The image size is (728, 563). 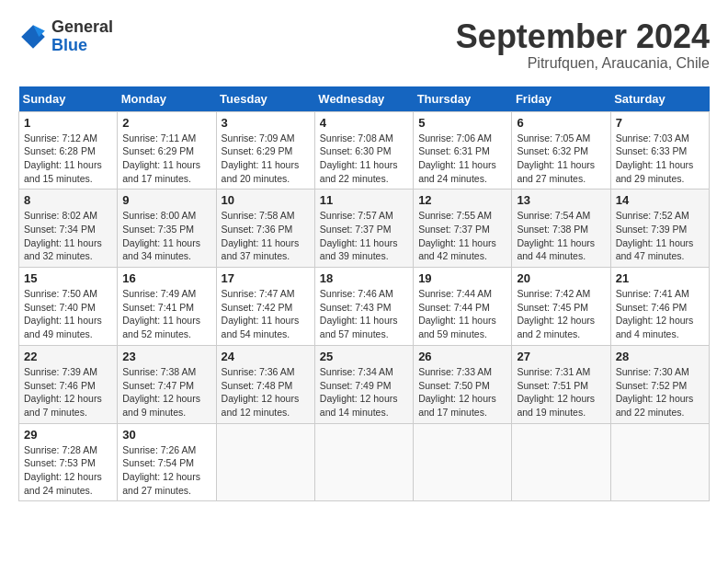 I want to click on day-info: Sunrise: 7:49 AM Sunset: 7:41 PM Dayligh…, so click(x=166, y=315).